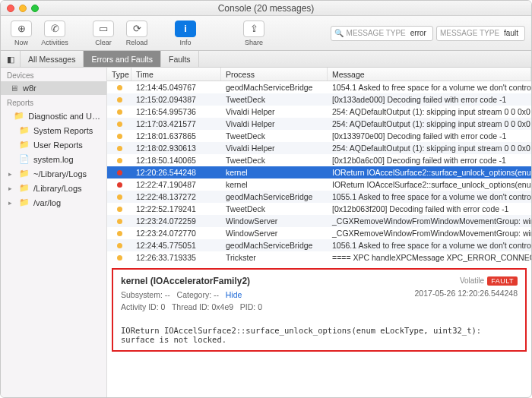 The image size is (532, 398). I want to click on table-row: 12:22:48.137272geodMachServiceBridge1055…, so click(319, 197).